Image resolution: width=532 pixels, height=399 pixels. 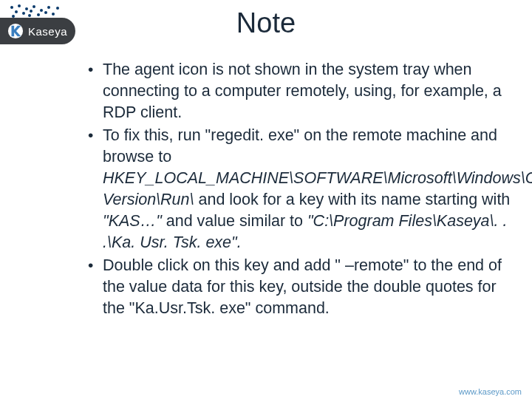 I want to click on bullet-text: To fix this, run "regedit. exe" on the r…, so click(x=300, y=146).